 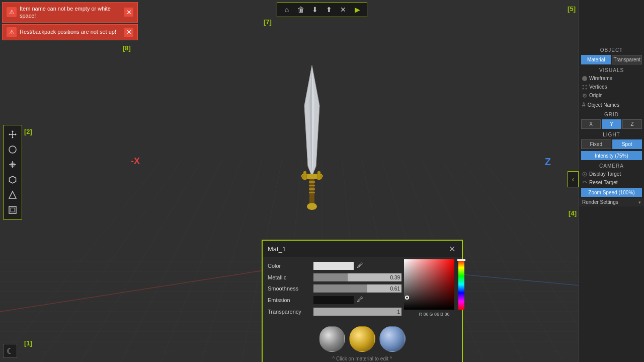 I want to click on wireframe-label: Wireframe, so click(x=601, y=79).